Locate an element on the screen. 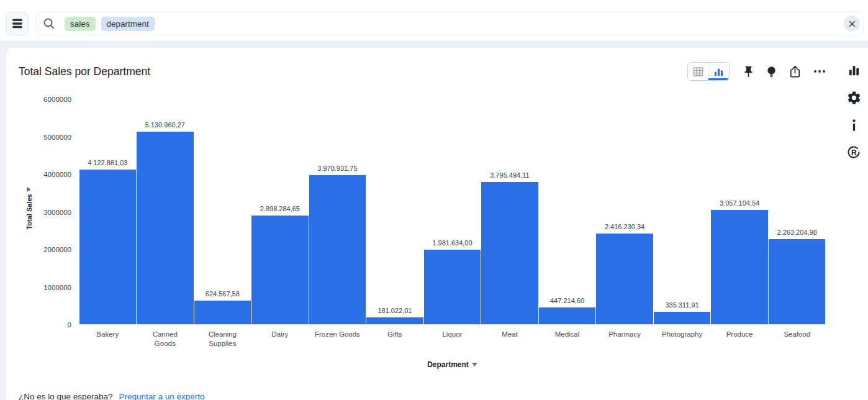  bar-column: 624.567,58 is located at coordinates (223, 212).